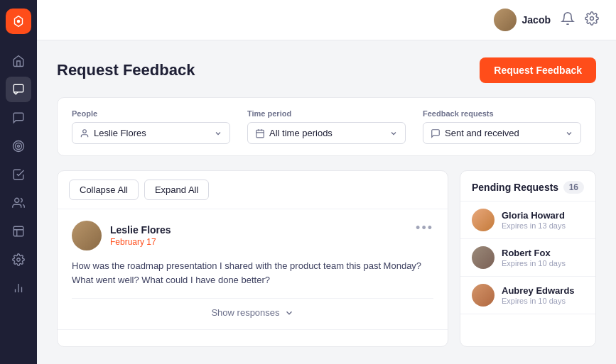 The height and width of the screenshot is (364, 616). I want to click on feedback-filter-select: Sent and received, so click(502, 133).